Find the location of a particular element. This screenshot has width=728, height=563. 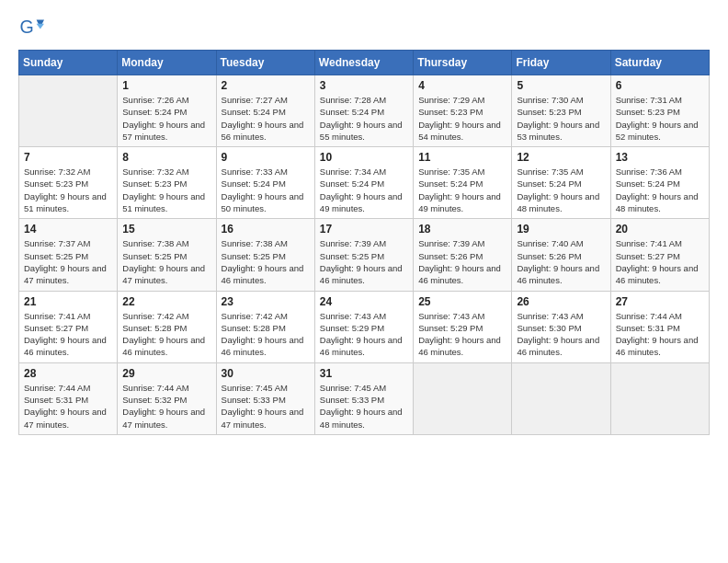

day-number: 30 is located at coordinates (266, 373).